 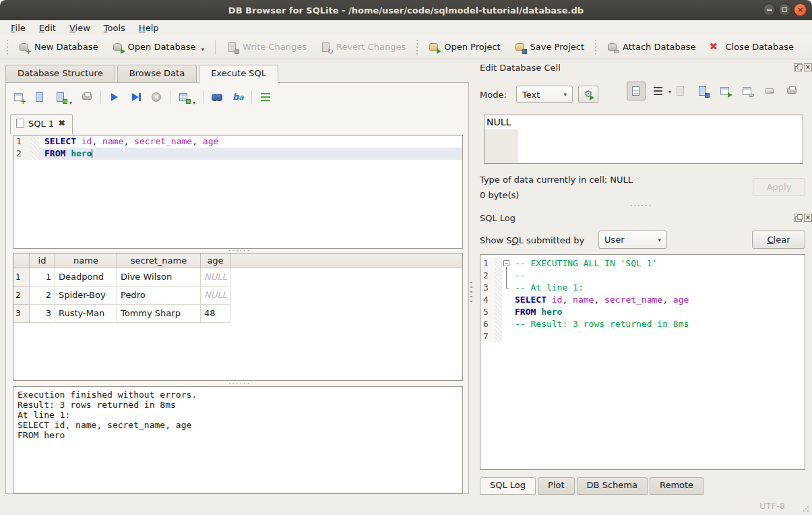 What do you see at coordinates (135, 97) in the screenshot?
I see `execute-line-icon` at bounding box center [135, 97].